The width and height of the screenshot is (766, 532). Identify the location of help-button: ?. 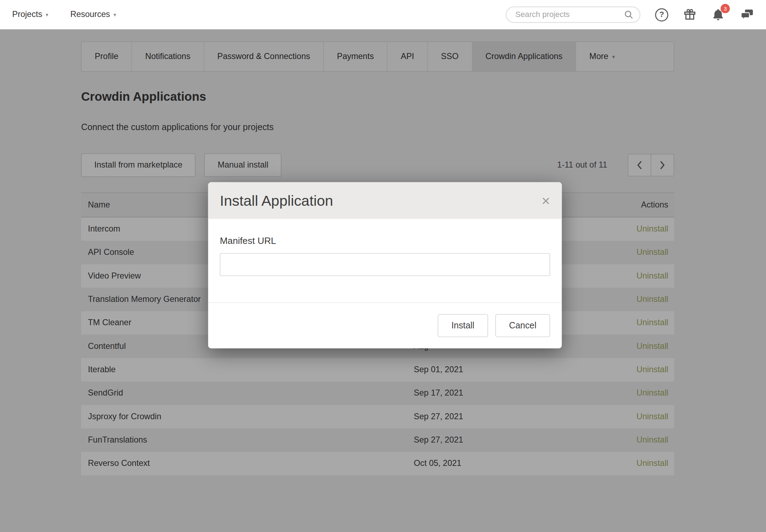
(662, 15).